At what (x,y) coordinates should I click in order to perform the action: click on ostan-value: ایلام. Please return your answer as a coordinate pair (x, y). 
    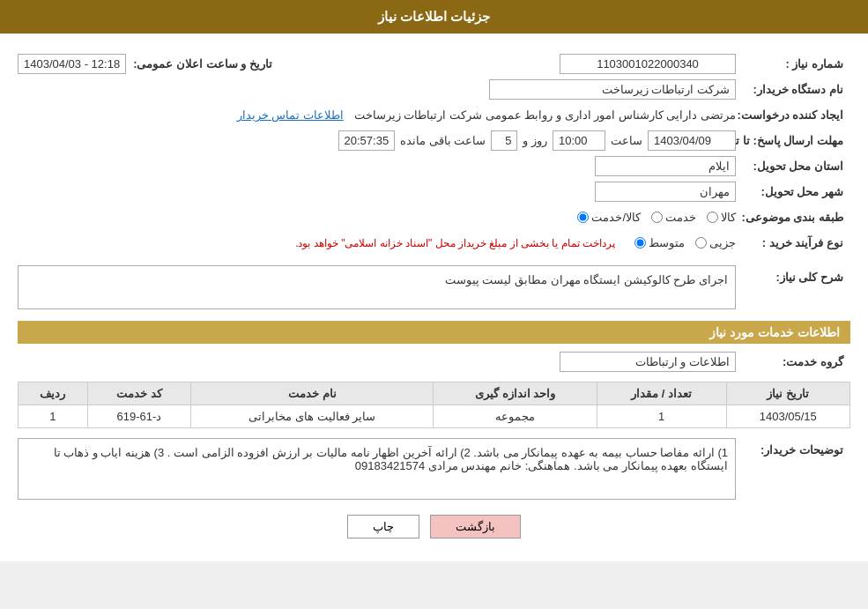
    Looking at the image, I should click on (665, 166).